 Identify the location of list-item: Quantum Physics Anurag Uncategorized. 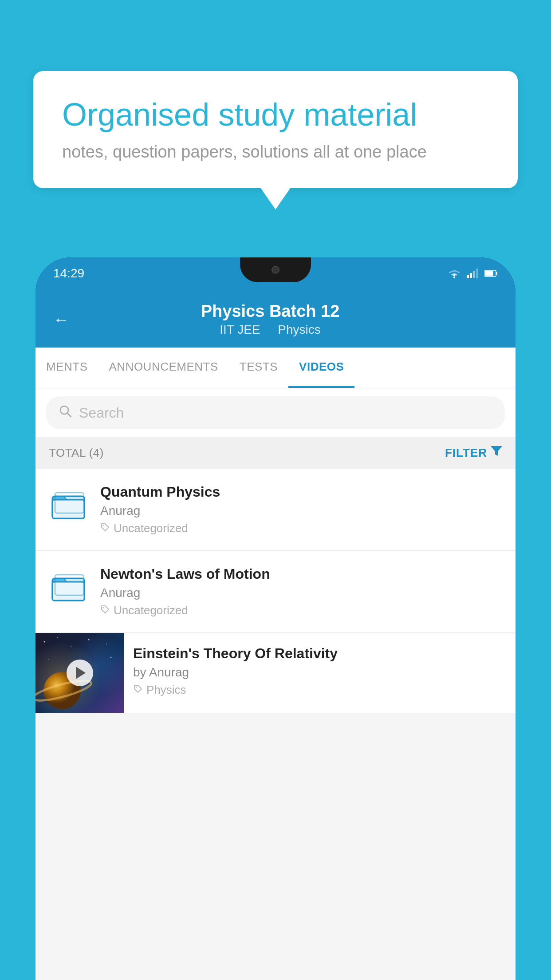
(276, 510).